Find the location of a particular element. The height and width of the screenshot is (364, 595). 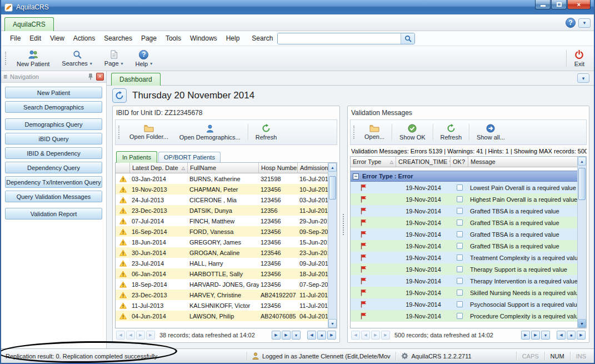

refresh-validation-button: Refresh is located at coordinates (451, 132).